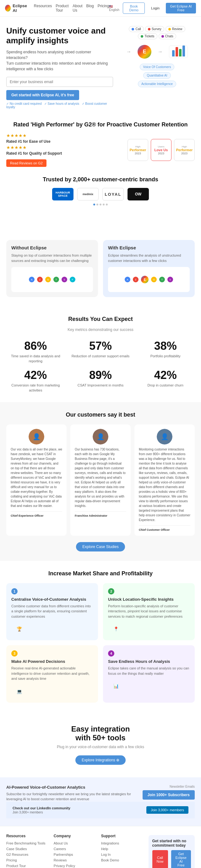 This screenshot has height=868, width=201. Describe the element at coordinates (160, 859) in the screenshot. I see `footer-demo-button: Call Now` at that location.